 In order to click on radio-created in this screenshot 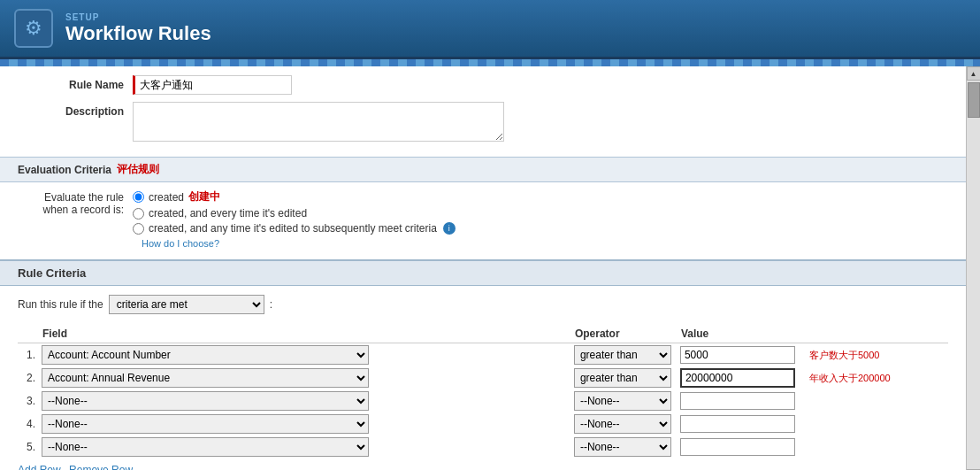, I will do `click(138, 196)`.